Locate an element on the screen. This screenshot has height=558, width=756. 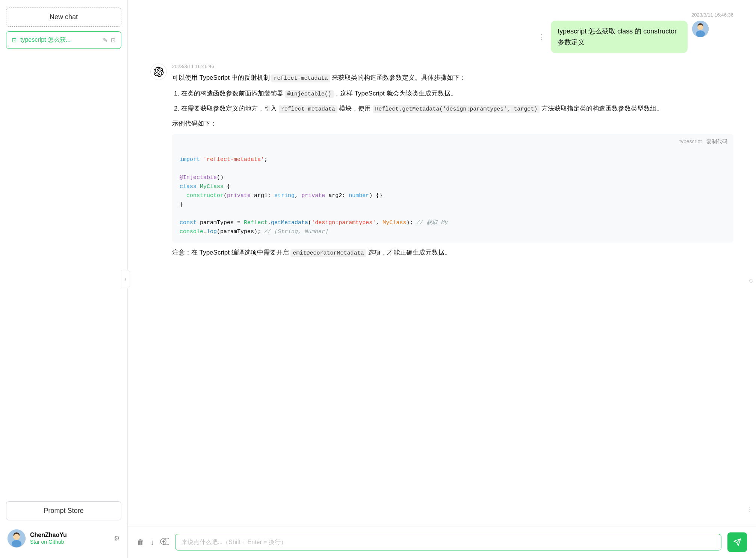
code-content: import 'reflect-metadata'; @Injectable()… is located at coordinates (453, 196).